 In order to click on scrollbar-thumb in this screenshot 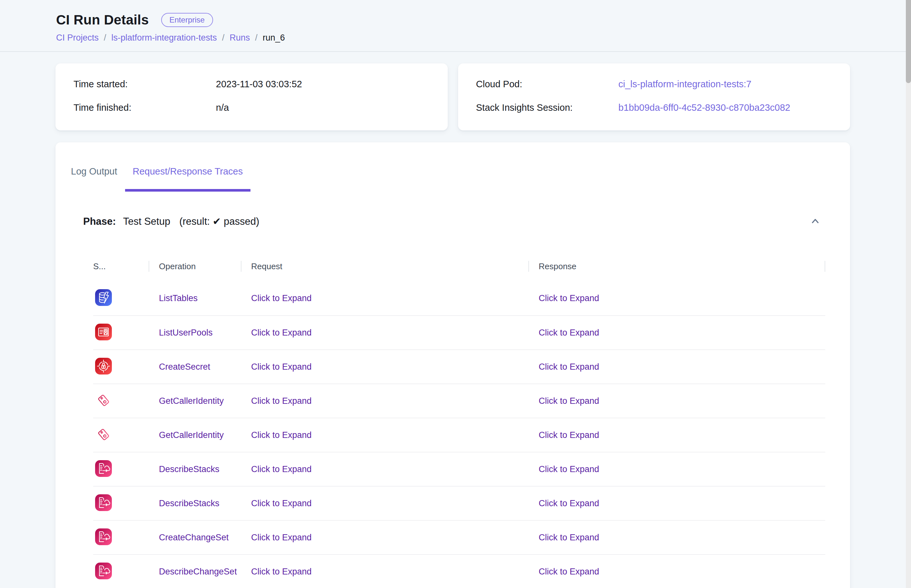, I will do `click(909, 42)`.